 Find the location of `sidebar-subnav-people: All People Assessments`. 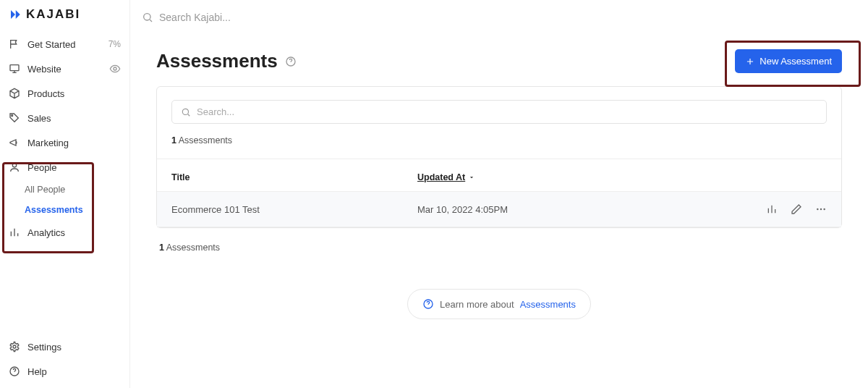

sidebar-subnav-people: All People Assessments is located at coordinates (65, 200).